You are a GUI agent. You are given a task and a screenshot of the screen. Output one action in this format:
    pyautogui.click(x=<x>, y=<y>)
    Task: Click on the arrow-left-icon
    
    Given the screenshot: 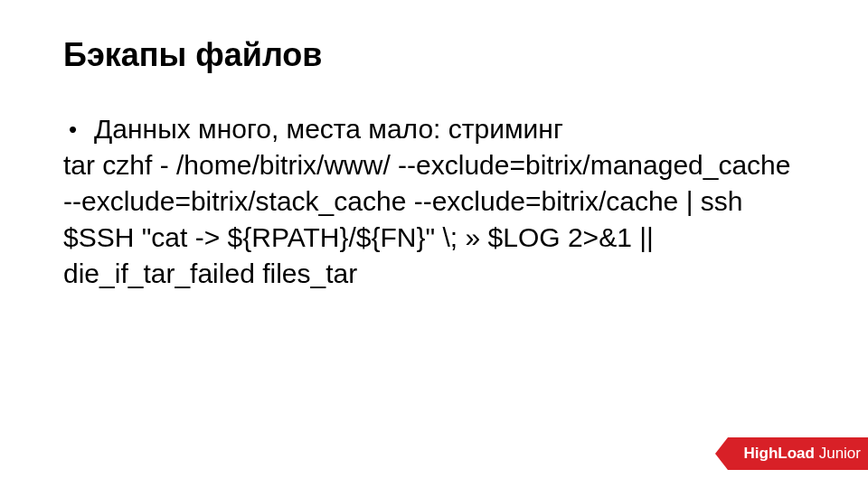 What is the action you would take?
    pyautogui.click(x=722, y=454)
    